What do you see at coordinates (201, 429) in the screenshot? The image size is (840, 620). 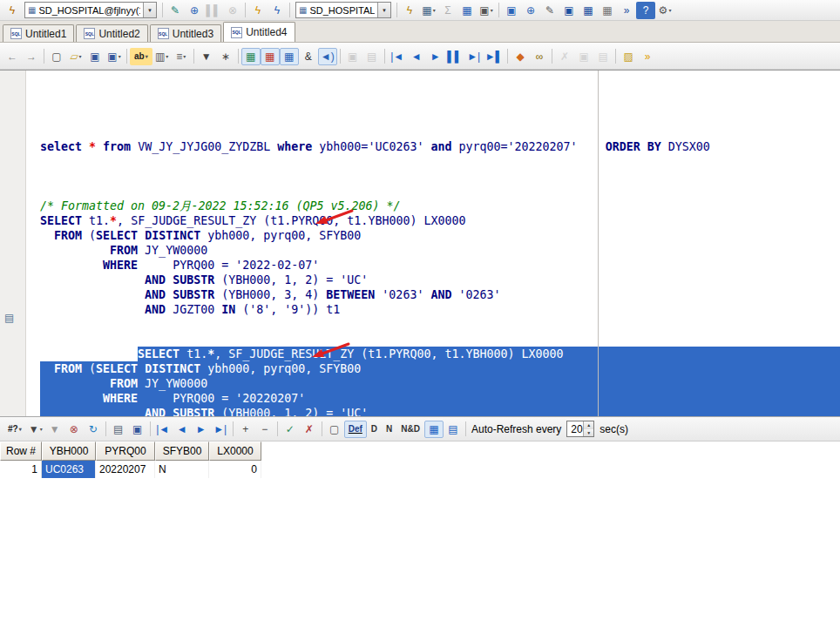 I see `next-record-icon: ►` at bounding box center [201, 429].